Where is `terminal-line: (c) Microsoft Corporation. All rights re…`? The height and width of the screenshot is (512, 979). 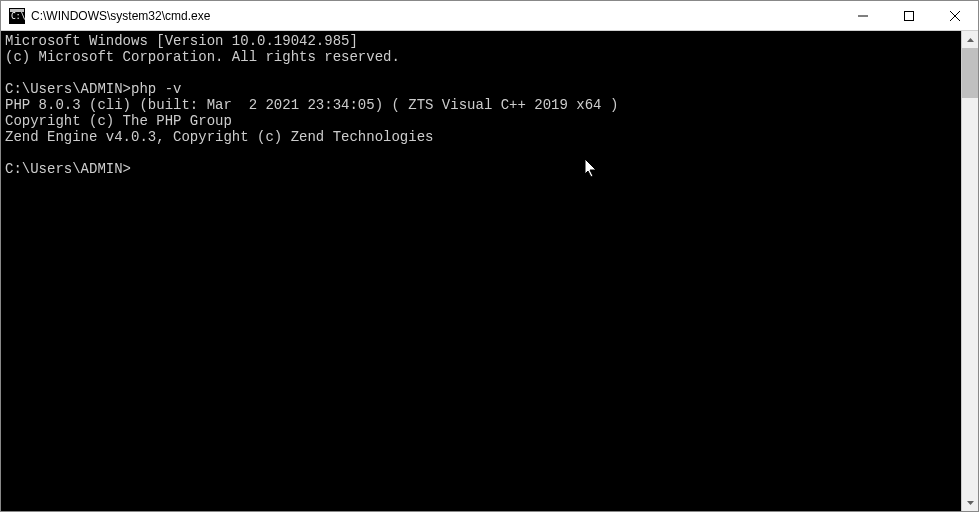
terminal-line: (c) Microsoft Corporation. All rights re… is located at coordinates (202, 57).